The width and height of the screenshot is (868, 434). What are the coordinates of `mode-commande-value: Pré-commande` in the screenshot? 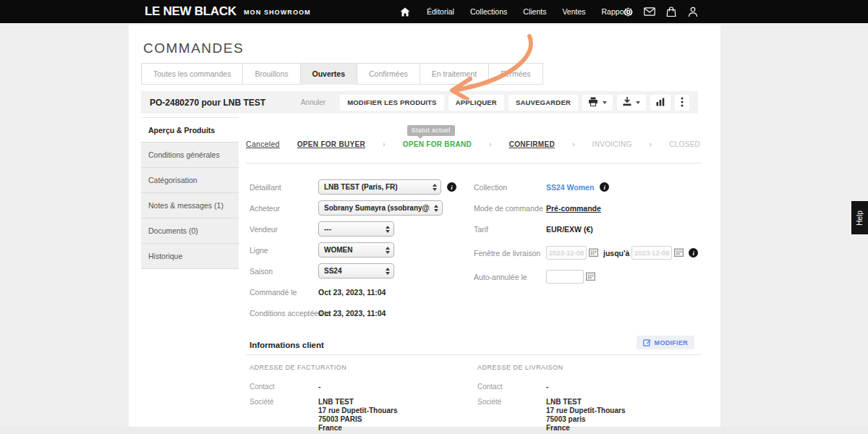 It's located at (574, 208).